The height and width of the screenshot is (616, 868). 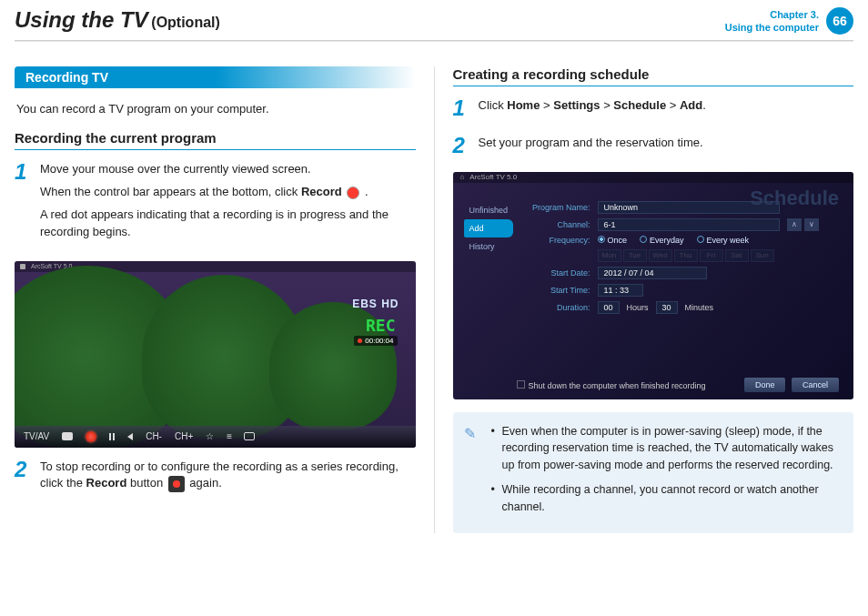 What do you see at coordinates (378, 340) in the screenshot?
I see `rec-timer-value: 00:00:04` at bounding box center [378, 340].